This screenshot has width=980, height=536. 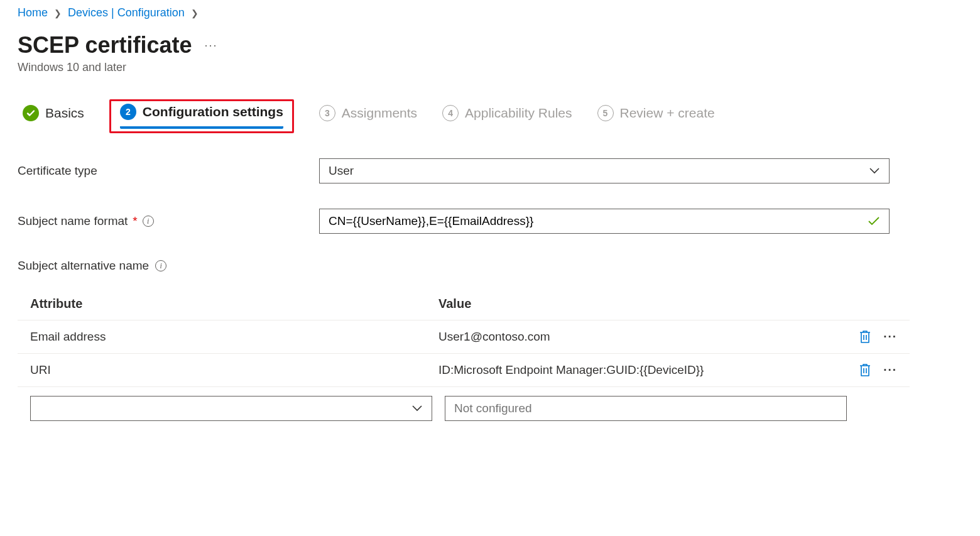 I want to click on breadcrumb-devices: Devices | Configuration, so click(x=126, y=13).